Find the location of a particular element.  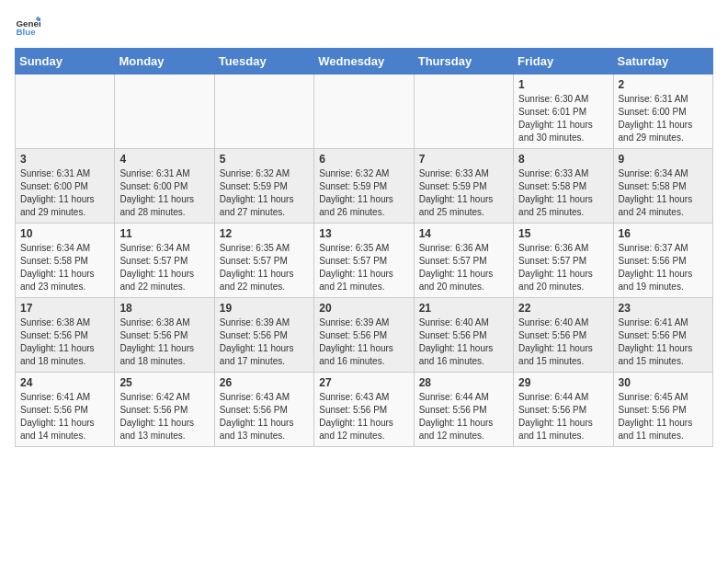

day-number: 22 is located at coordinates (563, 308).